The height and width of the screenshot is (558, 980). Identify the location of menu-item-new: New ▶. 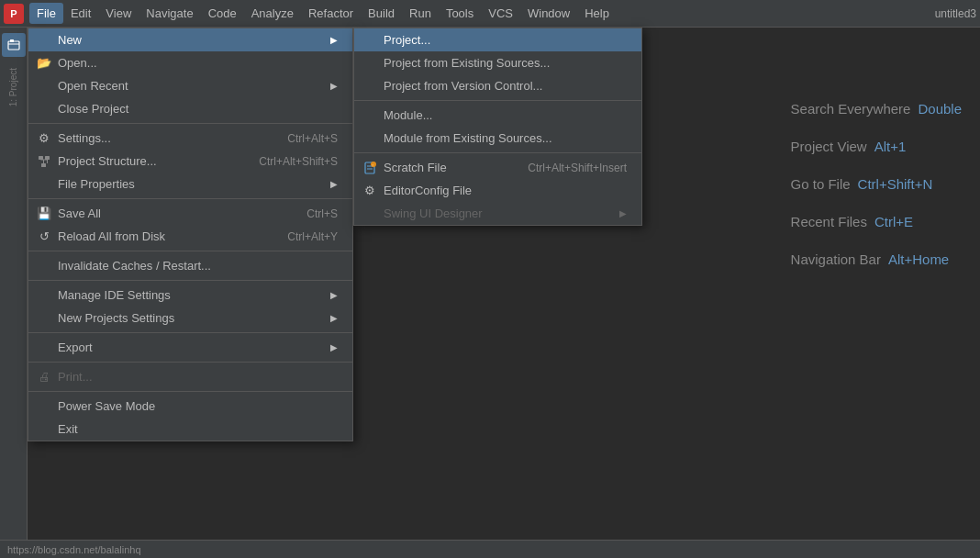
(191, 40).